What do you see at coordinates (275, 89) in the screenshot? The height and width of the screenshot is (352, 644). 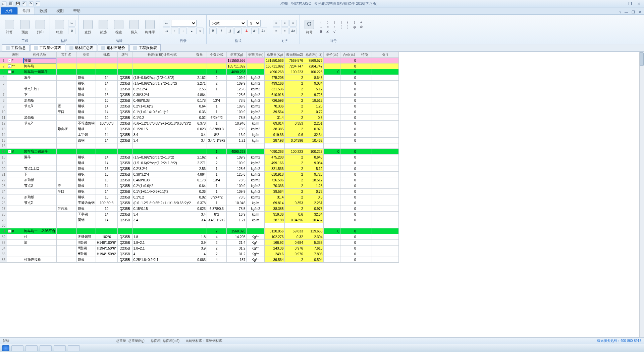 I see `cell: 321.536` at bounding box center [275, 89].